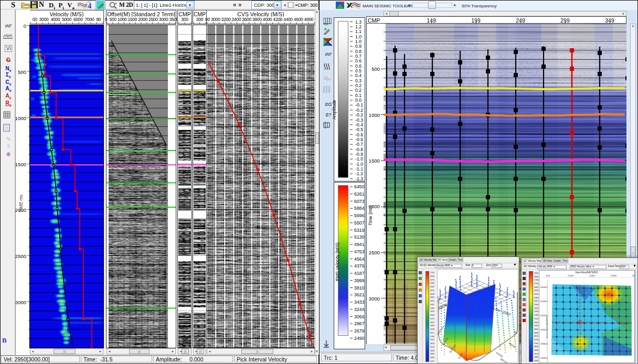 The height and width of the screenshot is (364, 638). Describe the element at coordinates (359, 317) in the screenshot. I see `svg-text: 3056` at that location.